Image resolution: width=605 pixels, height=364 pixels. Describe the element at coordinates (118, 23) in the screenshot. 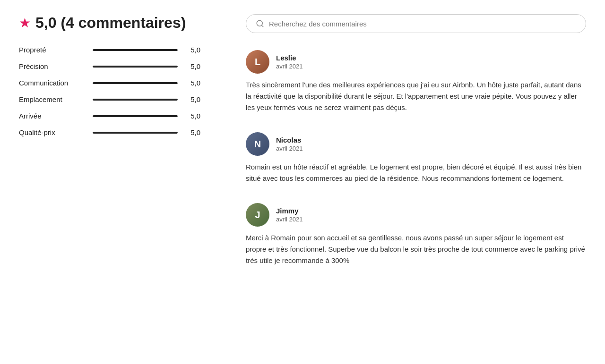

I see `rating-header: ★ 5,0 (4 commentaires)` at that location.